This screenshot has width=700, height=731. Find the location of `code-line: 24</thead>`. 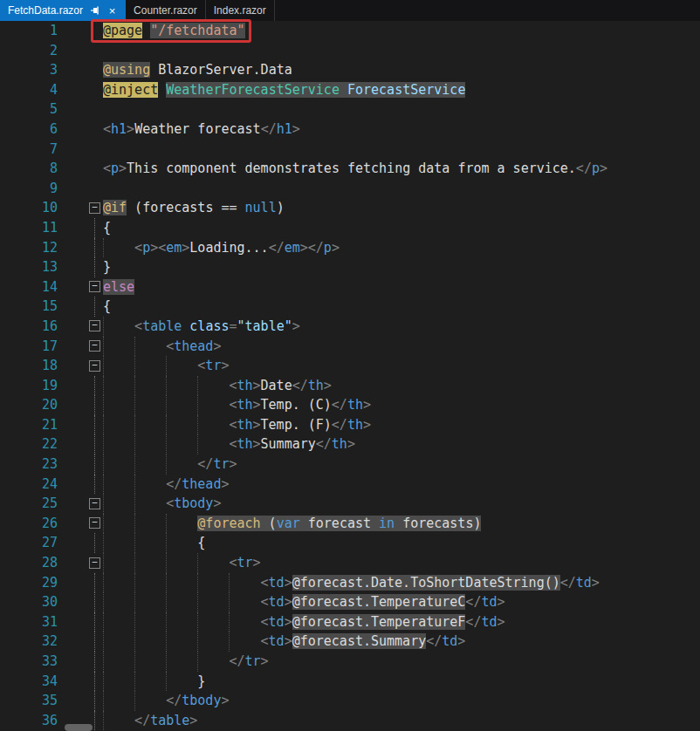

code-line: 24</thead> is located at coordinates (350, 485).